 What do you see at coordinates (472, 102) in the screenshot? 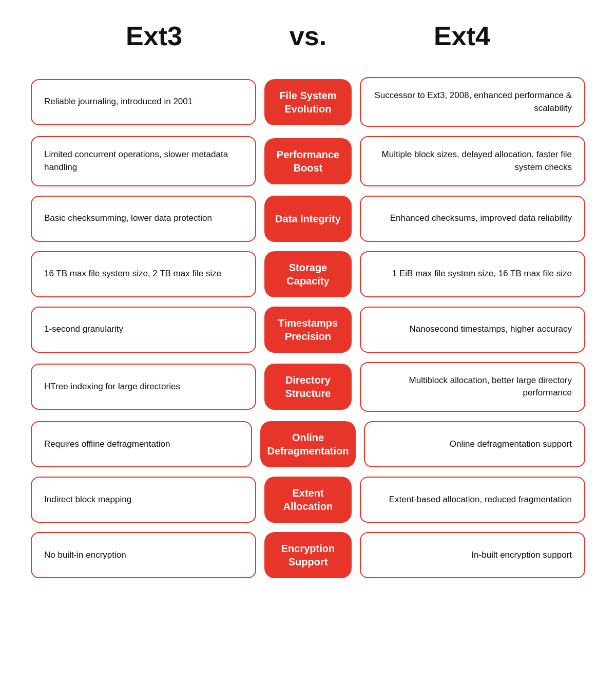
I see `right-cell: Successor to Ext3, 2008, enhanced perfor…` at bounding box center [472, 102].